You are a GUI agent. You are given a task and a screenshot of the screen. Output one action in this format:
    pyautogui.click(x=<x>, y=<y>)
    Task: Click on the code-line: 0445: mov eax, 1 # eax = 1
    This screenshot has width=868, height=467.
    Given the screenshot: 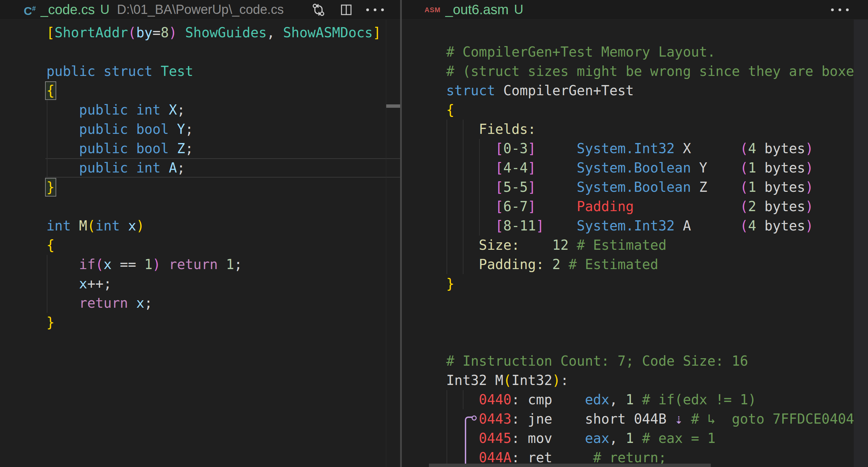 What is the action you would take?
    pyautogui.click(x=559, y=439)
    